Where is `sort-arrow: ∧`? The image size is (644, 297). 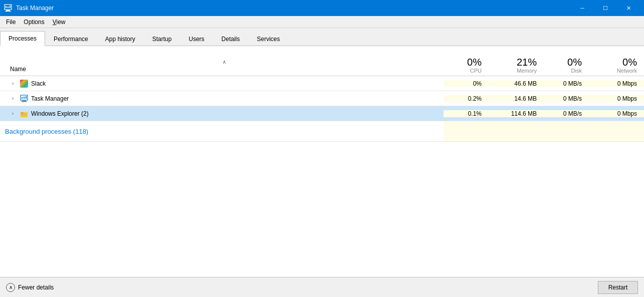 sort-arrow: ∧ is located at coordinates (225, 62).